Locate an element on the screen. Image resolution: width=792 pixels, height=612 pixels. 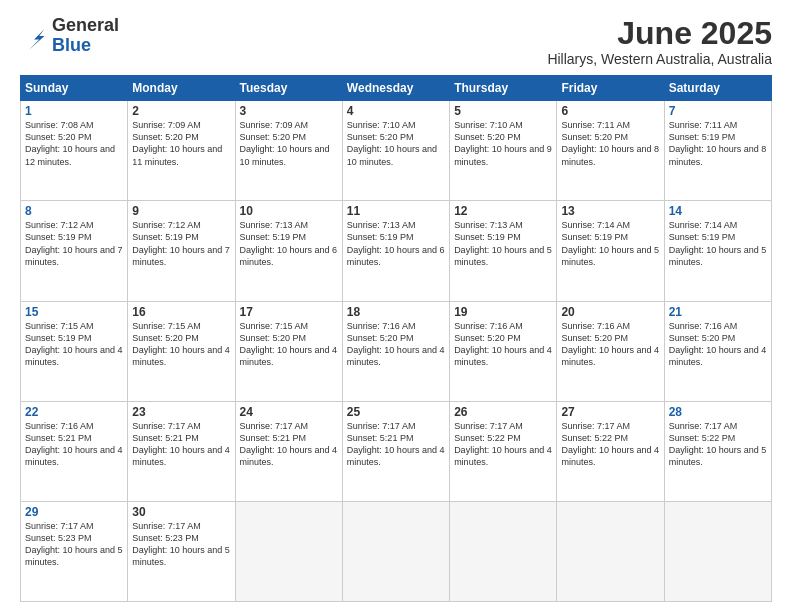
table-row: 23 Sunrise: 7:17 AM Sunset: 5:21 PM Dayl… is located at coordinates (182, 451).